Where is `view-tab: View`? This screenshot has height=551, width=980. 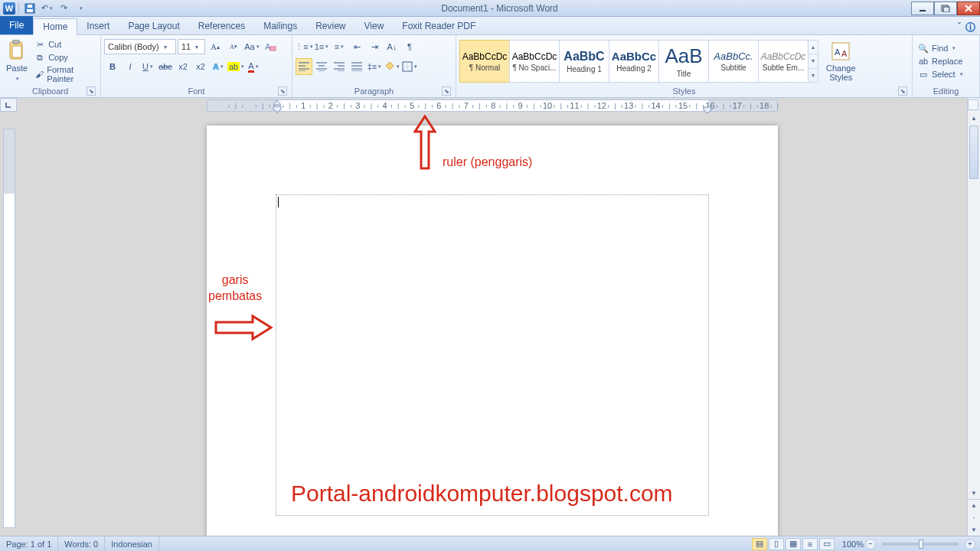
view-tab: View is located at coordinates (374, 26).